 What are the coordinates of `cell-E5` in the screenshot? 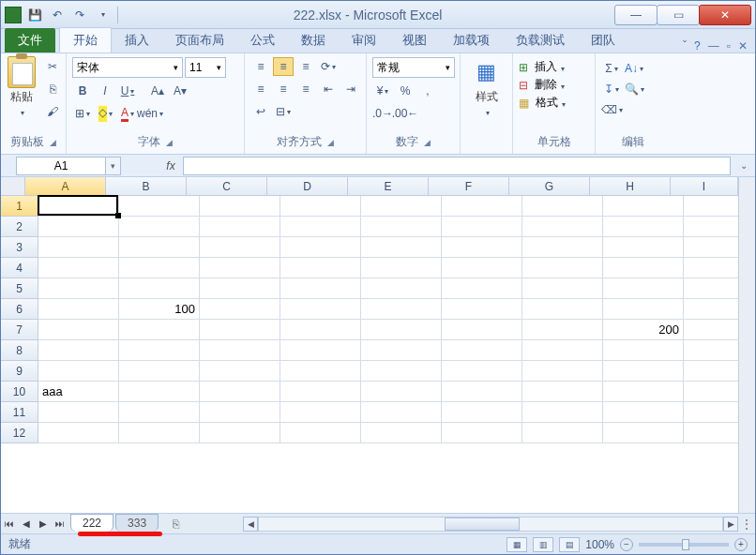 It's located at (401, 289).